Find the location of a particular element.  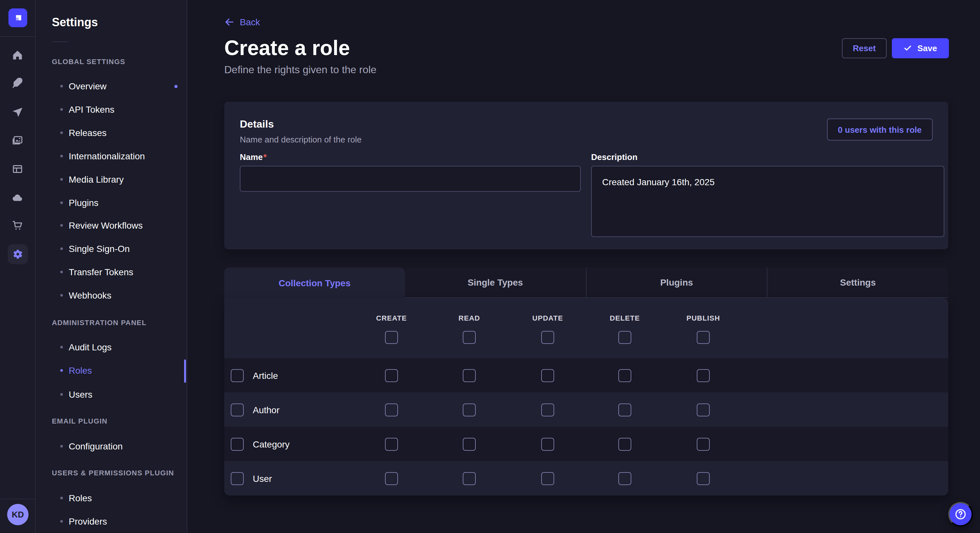

sidebar-item-label: Media Library is located at coordinates (96, 179).